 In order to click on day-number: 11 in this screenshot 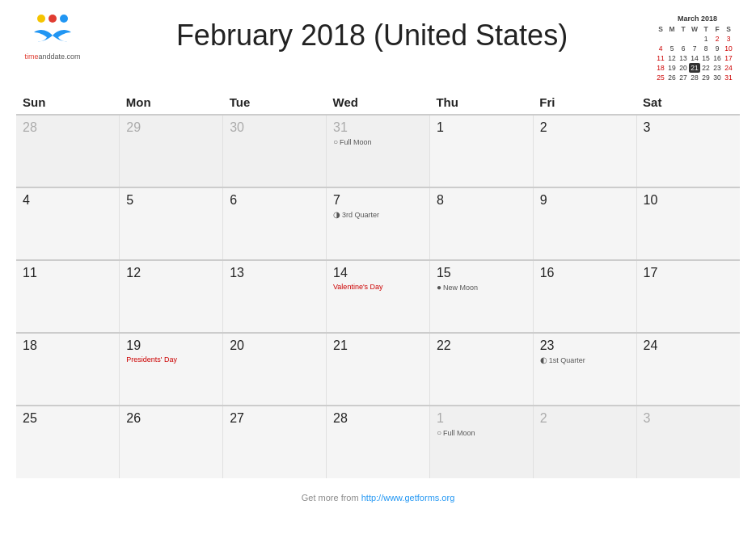, I will do `click(68, 273)`.